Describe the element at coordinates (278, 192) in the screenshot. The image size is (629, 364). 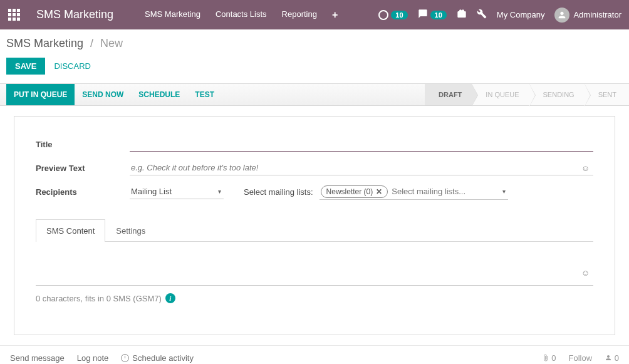
I see `select-lists-label: Select mailing lists:` at that location.